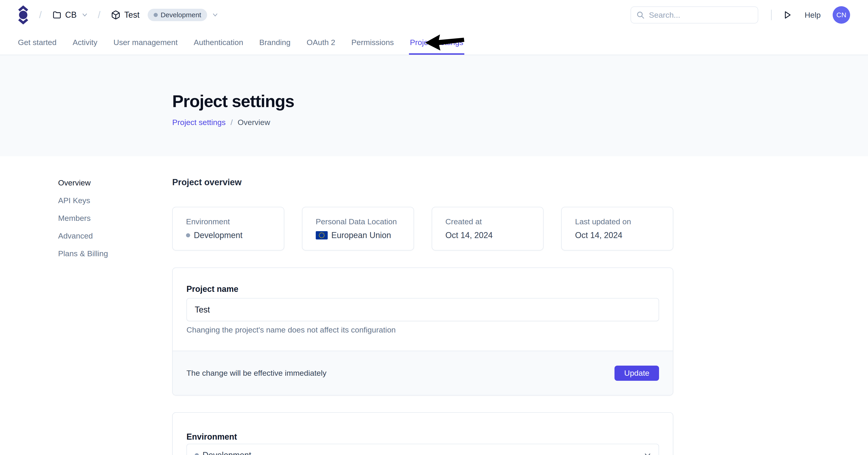  What do you see at coordinates (57, 15) in the screenshot?
I see `folder-icon` at bounding box center [57, 15].